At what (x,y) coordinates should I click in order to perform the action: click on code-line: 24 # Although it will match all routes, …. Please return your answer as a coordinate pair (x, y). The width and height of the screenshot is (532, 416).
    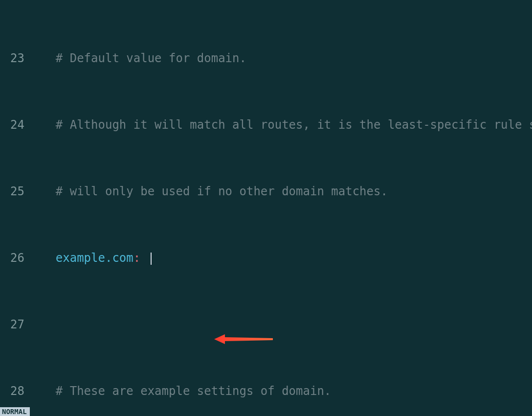
    Looking at the image, I should click on (266, 125).